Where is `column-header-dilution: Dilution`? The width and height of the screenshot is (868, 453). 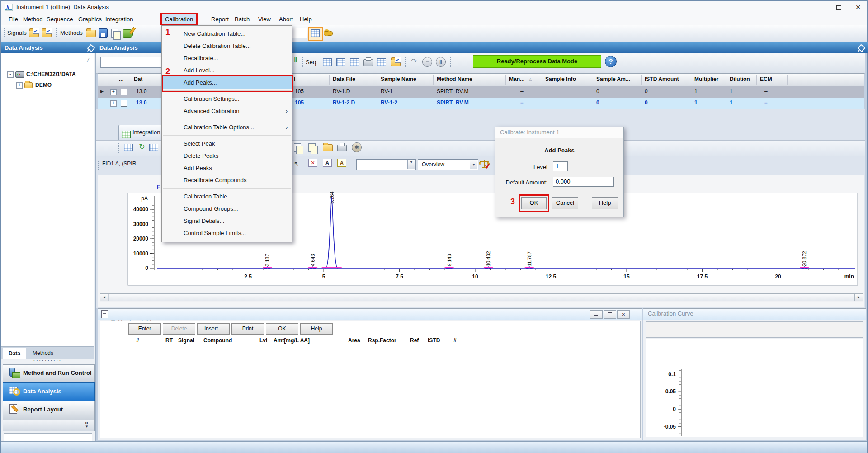
column-header-dilution: Dilution is located at coordinates (740, 79).